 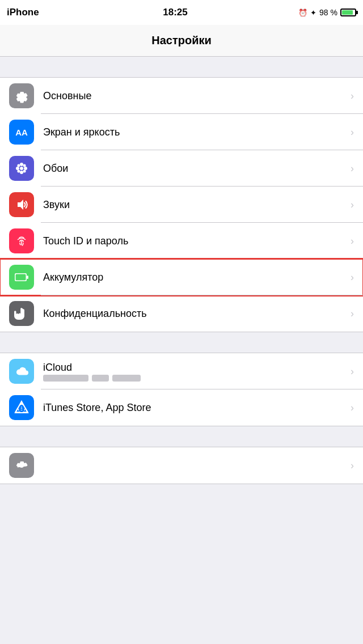 I want to click on icloud-chevron: ›, so click(x=352, y=372).